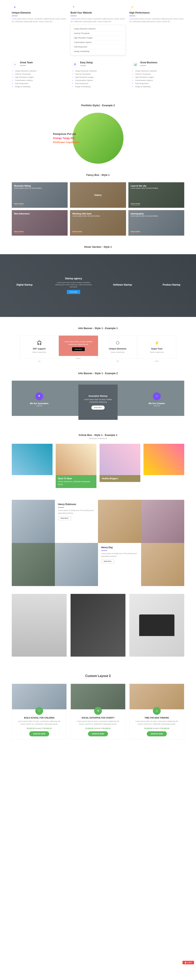 This screenshot has height=980, width=196. Describe the element at coordinates (118, 348) in the screenshot. I see `info-title: Unique Elements` at that location.